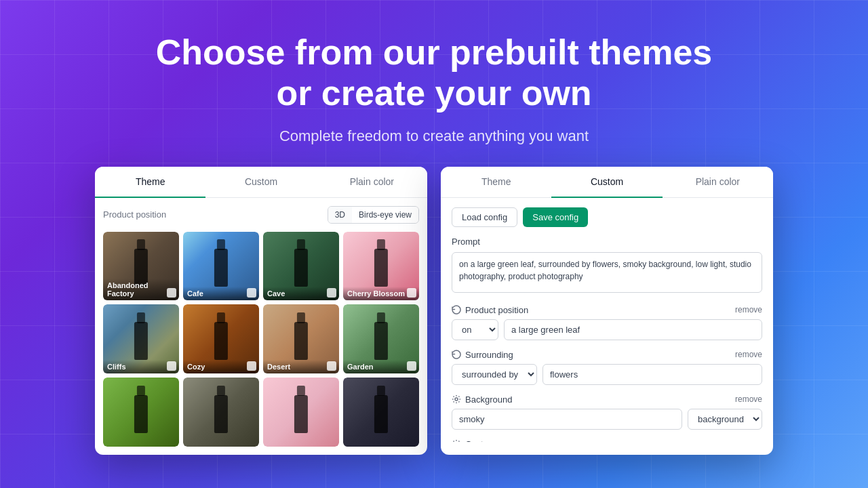  What do you see at coordinates (725, 419) in the screenshot?
I see `background-type-select: background foreground ambient` at bounding box center [725, 419].